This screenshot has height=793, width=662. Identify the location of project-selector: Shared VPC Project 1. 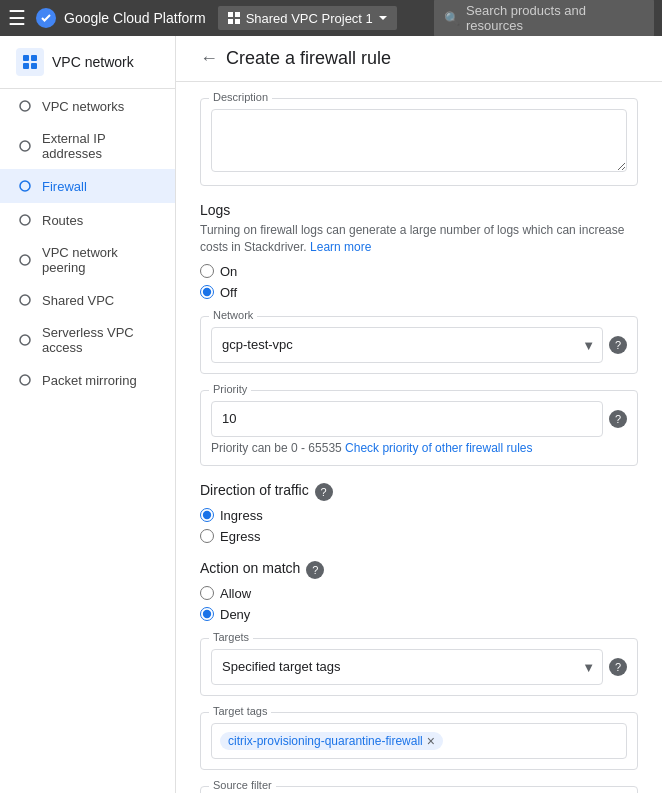
(308, 18).